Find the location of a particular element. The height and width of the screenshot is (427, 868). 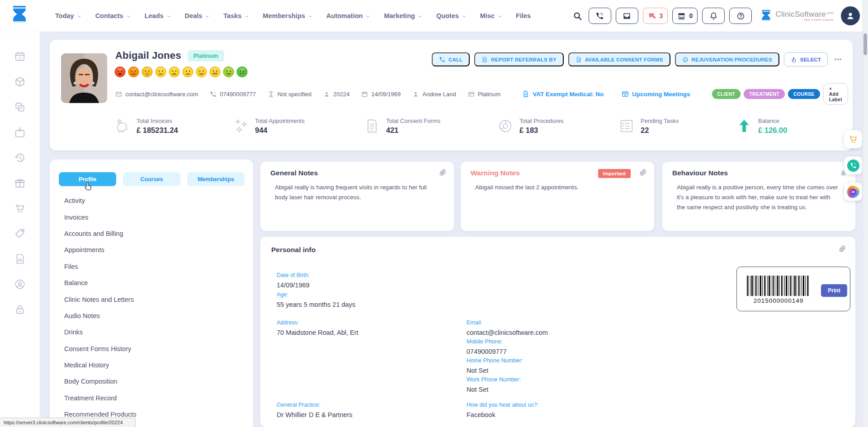

tier-badge: Platinum is located at coordinates (206, 56).